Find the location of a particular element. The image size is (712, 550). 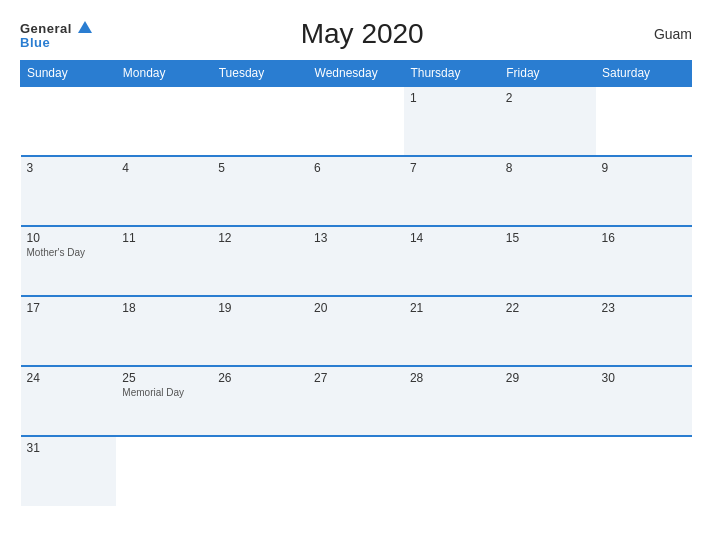

calendar-cell: 7 is located at coordinates (452, 191).